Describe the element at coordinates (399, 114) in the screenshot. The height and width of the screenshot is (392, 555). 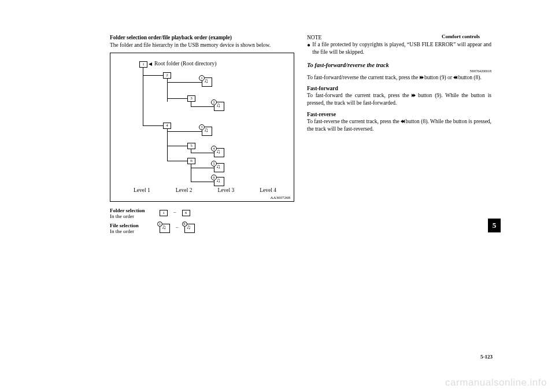
I see `fast-reverse-title: Fast-reverse` at that location.